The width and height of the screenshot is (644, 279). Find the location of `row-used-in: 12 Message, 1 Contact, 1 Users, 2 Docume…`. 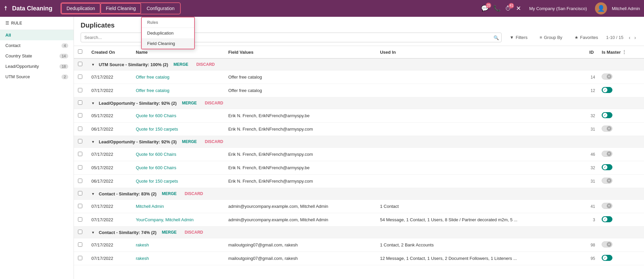

row-used-in: 12 Message, 1 Contact, 1 Users, 2 Docume… is located at coordinates (478, 259).